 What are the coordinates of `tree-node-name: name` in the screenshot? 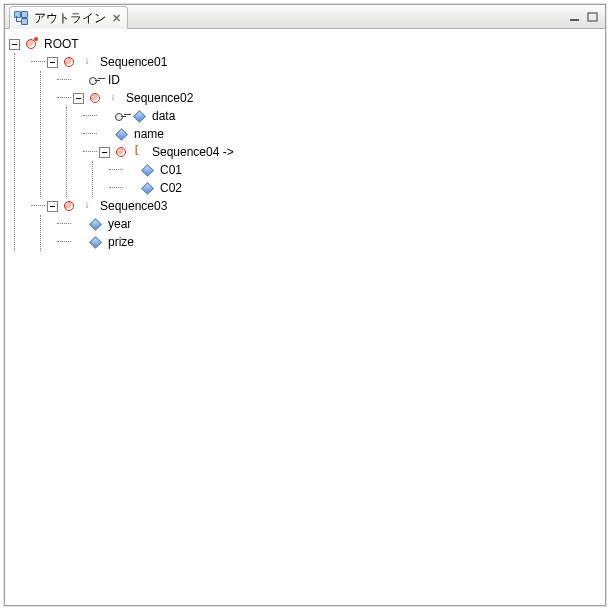 It's located at (344, 134).